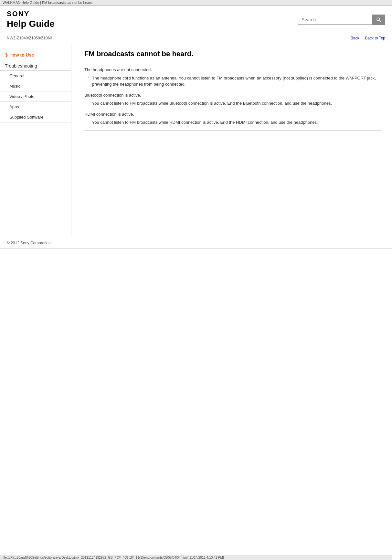 The image size is (392, 560). Describe the element at coordinates (36, 117) in the screenshot. I see `sidebar-item-supplied-software: Supplied Software` at that location.